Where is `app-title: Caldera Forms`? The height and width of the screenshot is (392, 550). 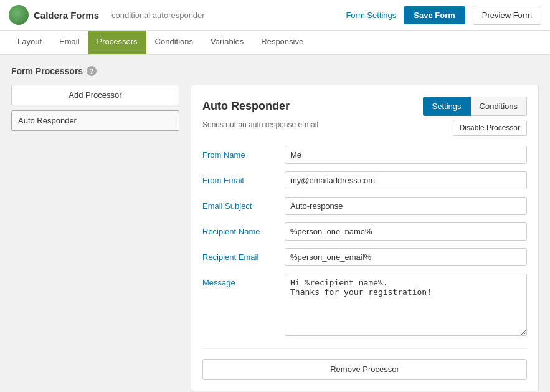 app-title: Caldera Forms is located at coordinates (66, 15).